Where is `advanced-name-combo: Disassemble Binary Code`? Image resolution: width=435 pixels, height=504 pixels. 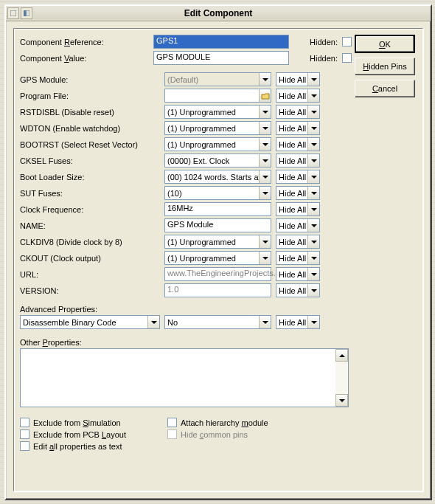 advanced-name-combo: Disassemble Binary Code is located at coordinates (90, 322).